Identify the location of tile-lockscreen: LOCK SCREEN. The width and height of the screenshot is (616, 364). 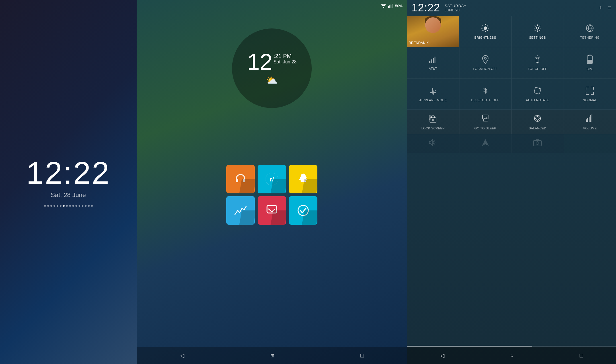
(433, 122).